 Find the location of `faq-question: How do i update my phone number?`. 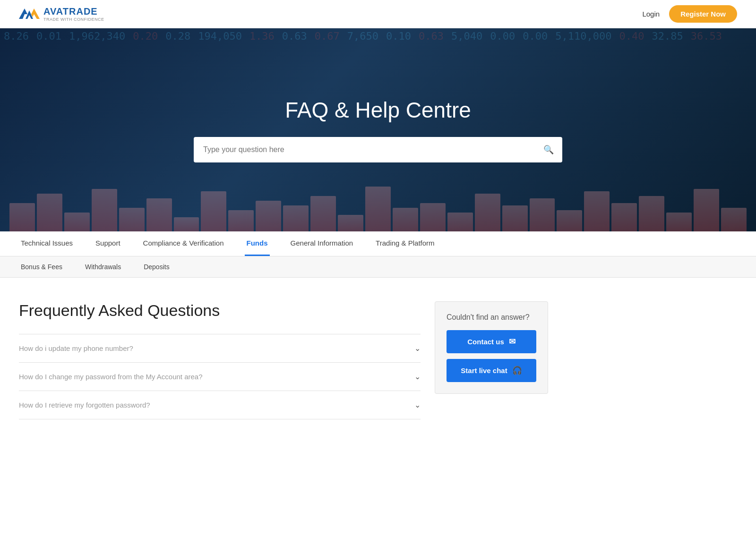

faq-question: How do i update my phone number? is located at coordinates (76, 349).